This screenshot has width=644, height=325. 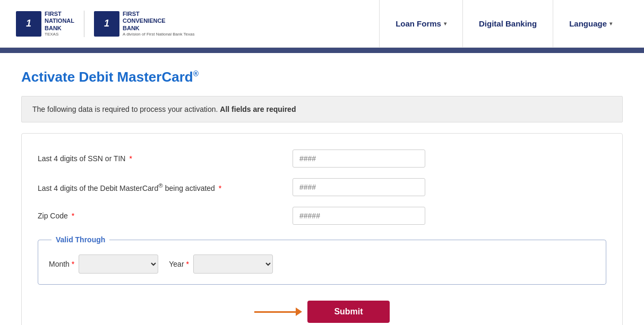 I want to click on zip-required-marker: *, so click(x=73, y=216).